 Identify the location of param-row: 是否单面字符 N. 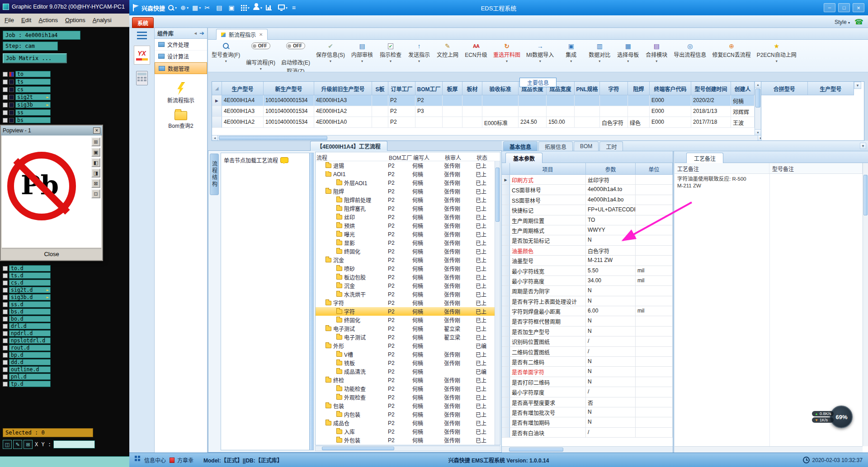
(587, 372).